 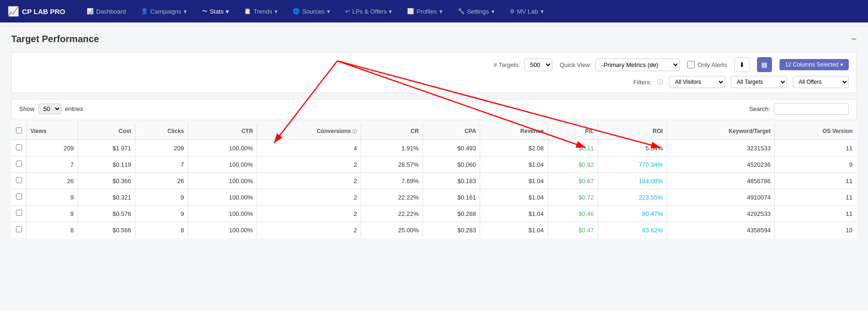 I want to click on quick-view-label: Quick View:, so click(x=576, y=65).